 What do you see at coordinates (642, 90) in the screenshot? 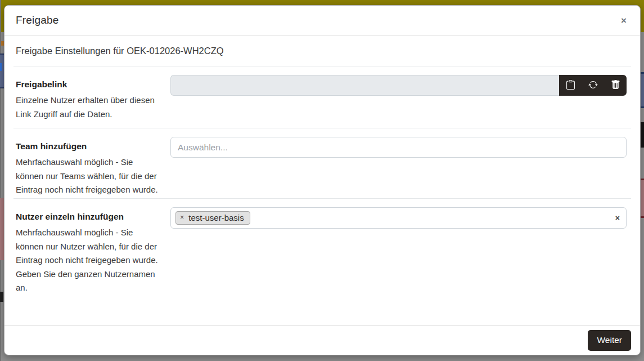
I see `background-blue-panel-right` at bounding box center [642, 90].